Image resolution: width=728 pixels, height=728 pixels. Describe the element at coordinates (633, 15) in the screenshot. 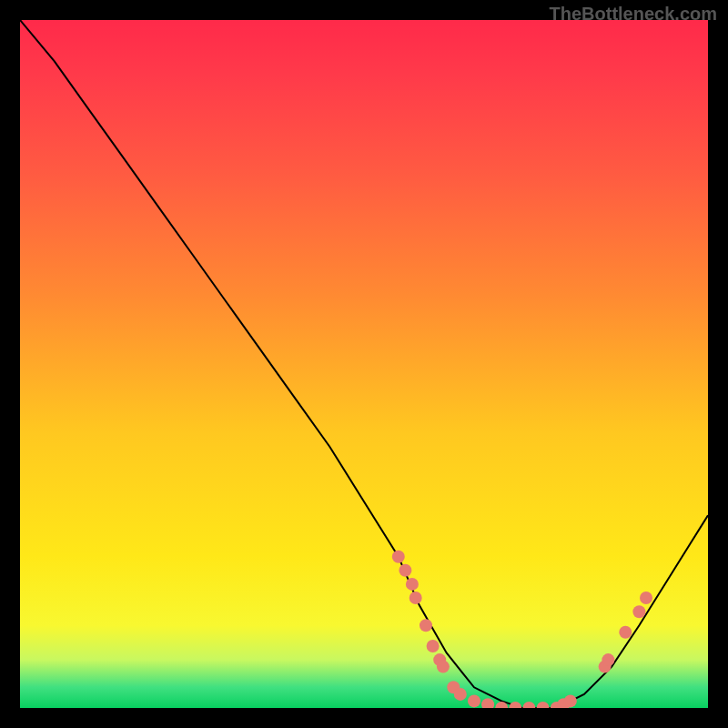

I see `watermark-text: TheBottleneck.com` at that location.